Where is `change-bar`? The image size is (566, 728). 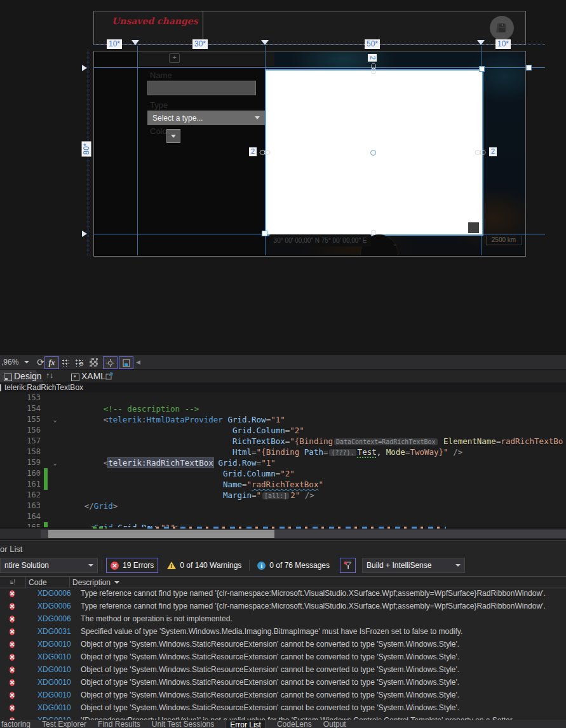
change-bar is located at coordinates (46, 409).